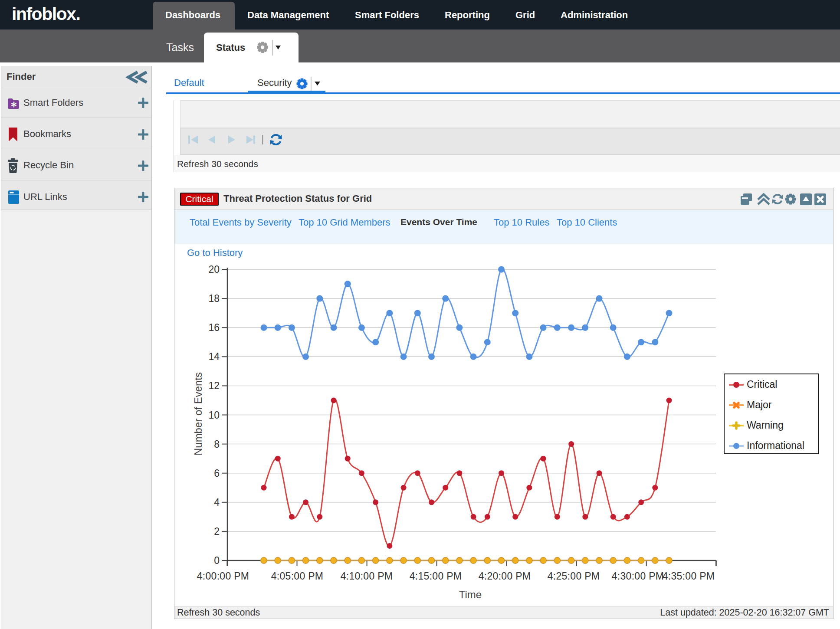 The image size is (840, 629). What do you see at coordinates (298, 576) in the screenshot?
I see `svg-text: 4:05:00 PM` at bounding box center [298, 576].